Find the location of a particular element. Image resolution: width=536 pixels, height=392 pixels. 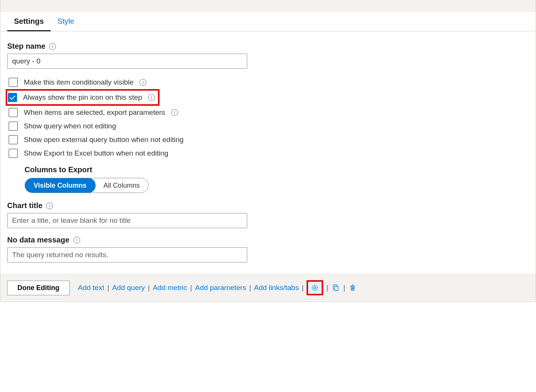

chart-title-input is located at coordinates (127, 221).